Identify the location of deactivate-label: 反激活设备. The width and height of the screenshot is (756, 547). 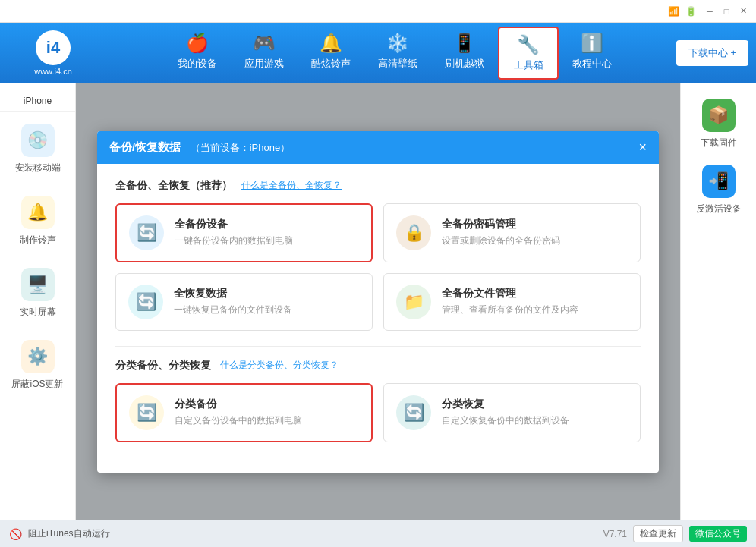
(719, 209).